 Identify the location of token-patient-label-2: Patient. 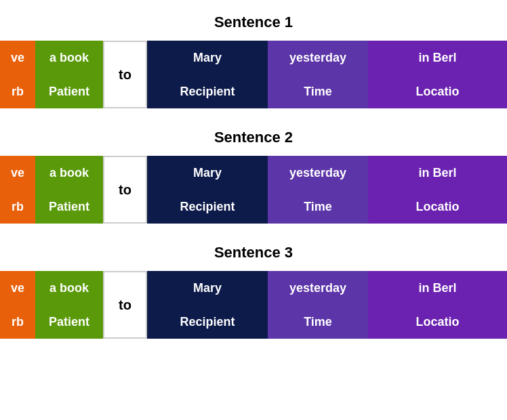
(69, 207).